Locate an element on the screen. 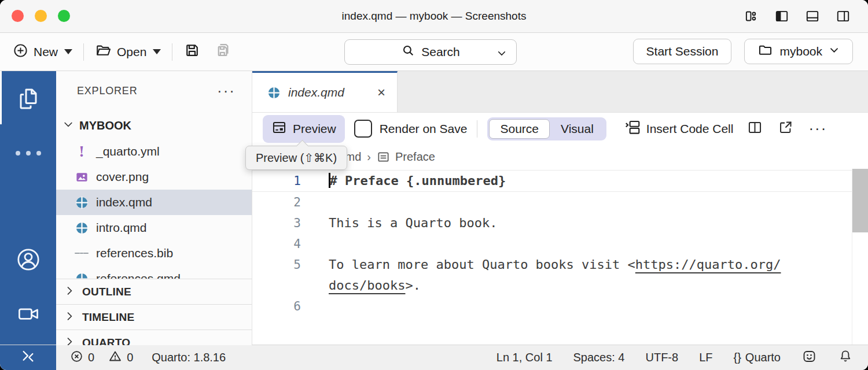 The width and height of the screenshot is (868, 370). toggle-panel-icon is located at coordinates (812, 16).